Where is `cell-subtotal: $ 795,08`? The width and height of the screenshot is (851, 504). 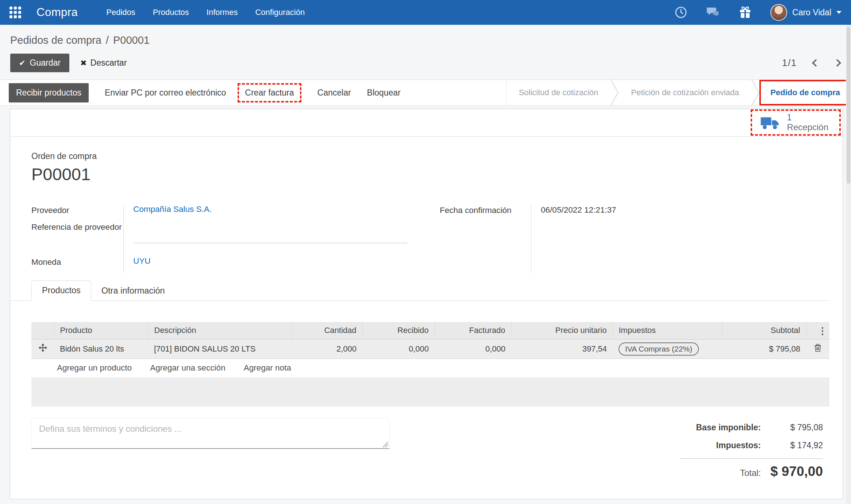
cell-subtotal: $ 795,08 is located at coordinates (764, 349).